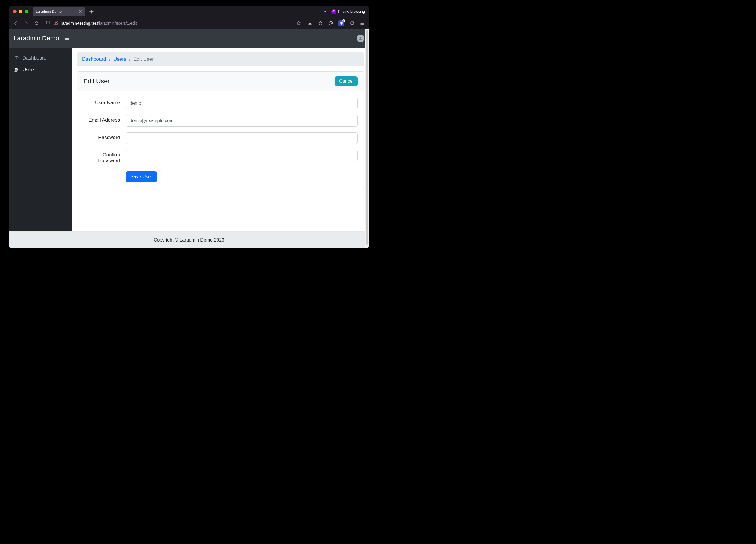 The width and height of the screenshot is (756, 544). Describe the element at coordinates (221, 59) in the screenshot. I see `breadcrumb: Dashboard / Users / Edit User` at that location.